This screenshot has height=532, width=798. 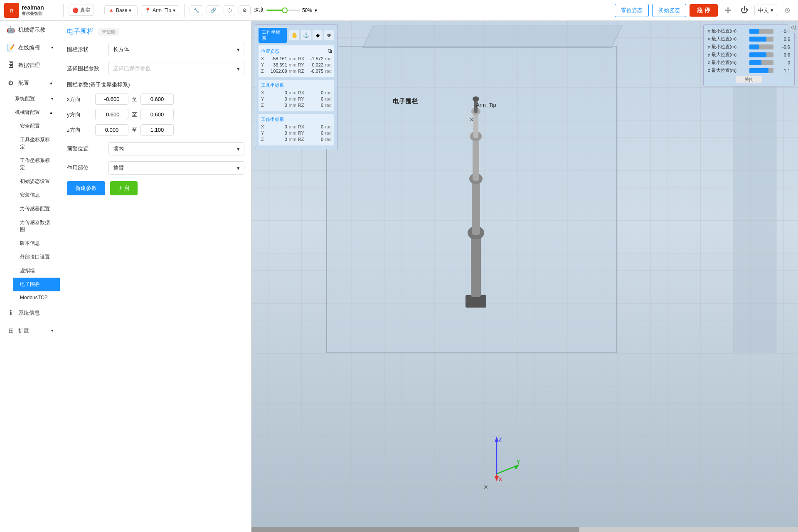 What do you see at coordinates (37, 271) in the screenshot?
I see `sidebar-item-virtual-wall: 虚拟墙` at bounding box center [37, 271].